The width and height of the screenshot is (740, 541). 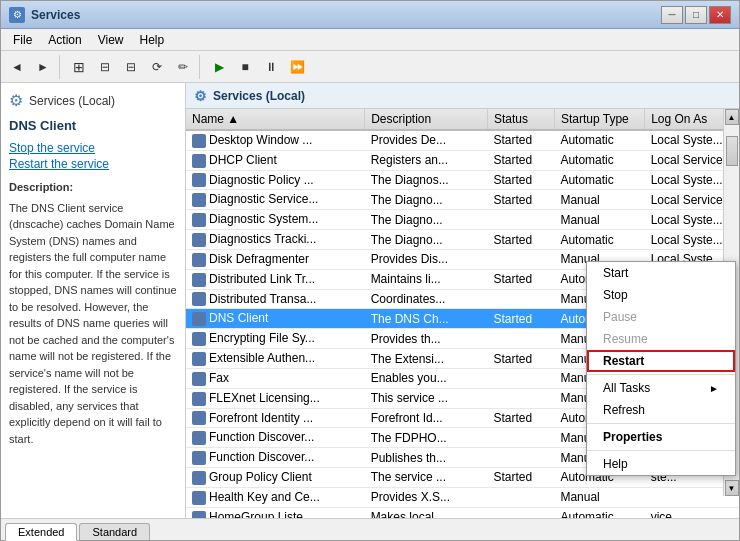 What do you see at coordinates (426, 240) in the screenshot?
I see `cell-description: The Diagno...` at bounding box center [426, 240].